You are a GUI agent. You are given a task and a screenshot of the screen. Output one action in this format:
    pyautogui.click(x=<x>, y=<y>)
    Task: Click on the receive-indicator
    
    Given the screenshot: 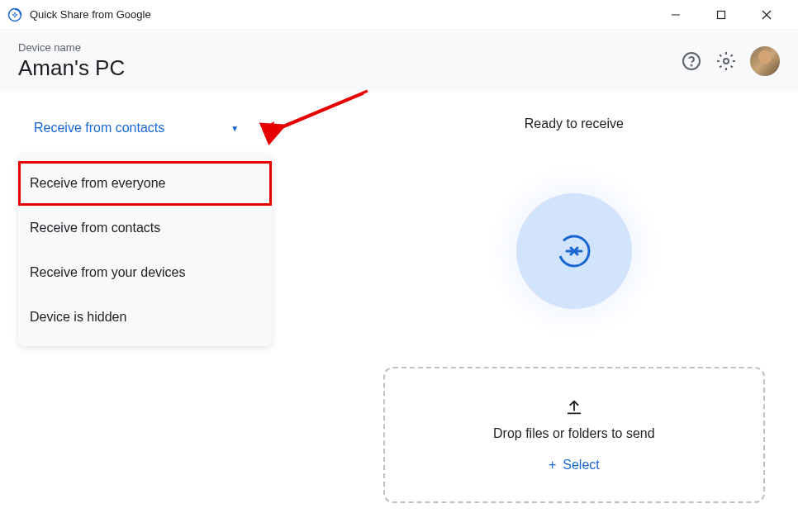 What is the action you would take?
    pyautogui.click(x=574, y=251)
    